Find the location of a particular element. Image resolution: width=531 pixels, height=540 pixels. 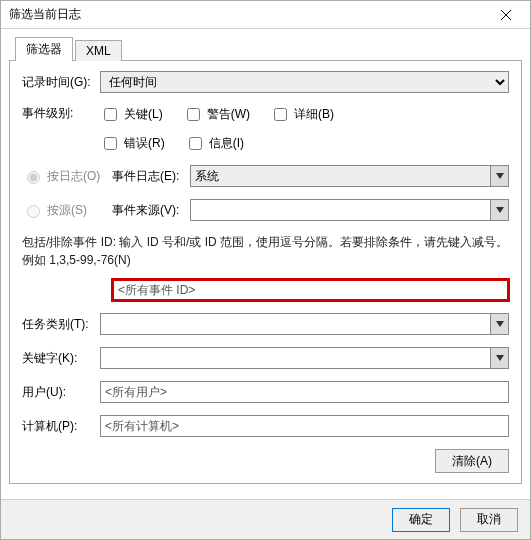

ok-button: 确定 is located at coordinates (421, 520).